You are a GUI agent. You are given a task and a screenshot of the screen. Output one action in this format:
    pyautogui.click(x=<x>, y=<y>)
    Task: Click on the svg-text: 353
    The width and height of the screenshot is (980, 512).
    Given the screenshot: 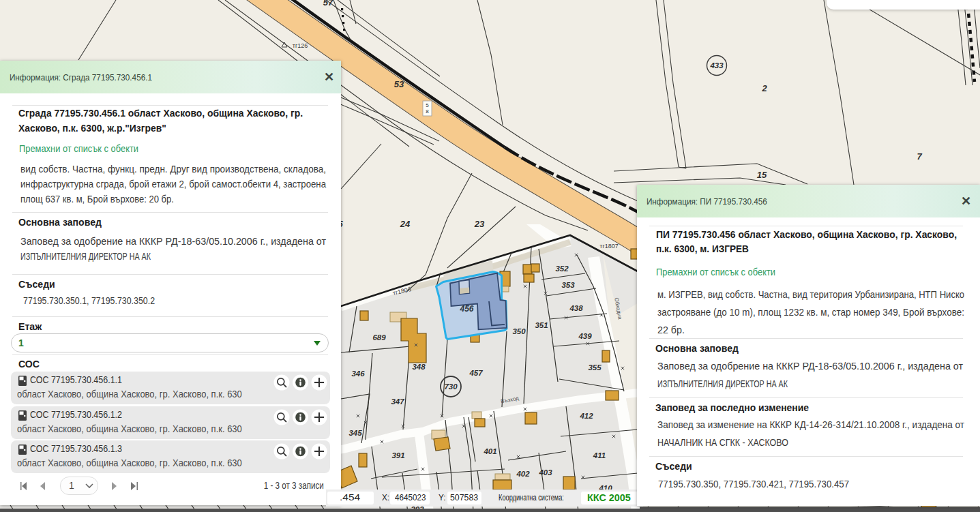 What is the action you would take?
    pyautogui.click(x=568, y=285)
    